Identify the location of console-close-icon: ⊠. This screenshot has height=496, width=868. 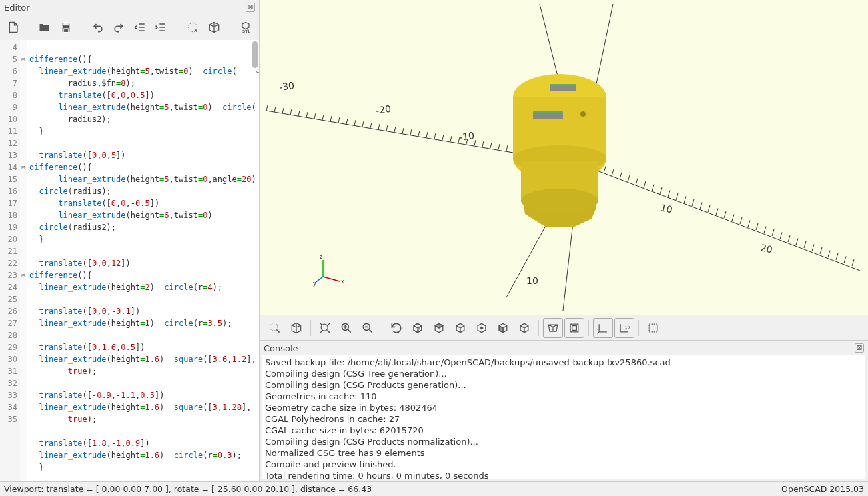
(859, 348).